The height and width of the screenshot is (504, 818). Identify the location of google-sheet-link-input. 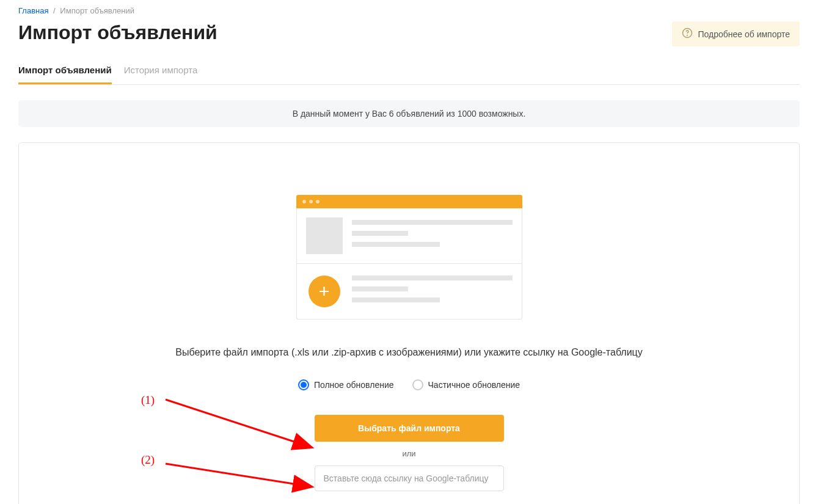
(409, 478).